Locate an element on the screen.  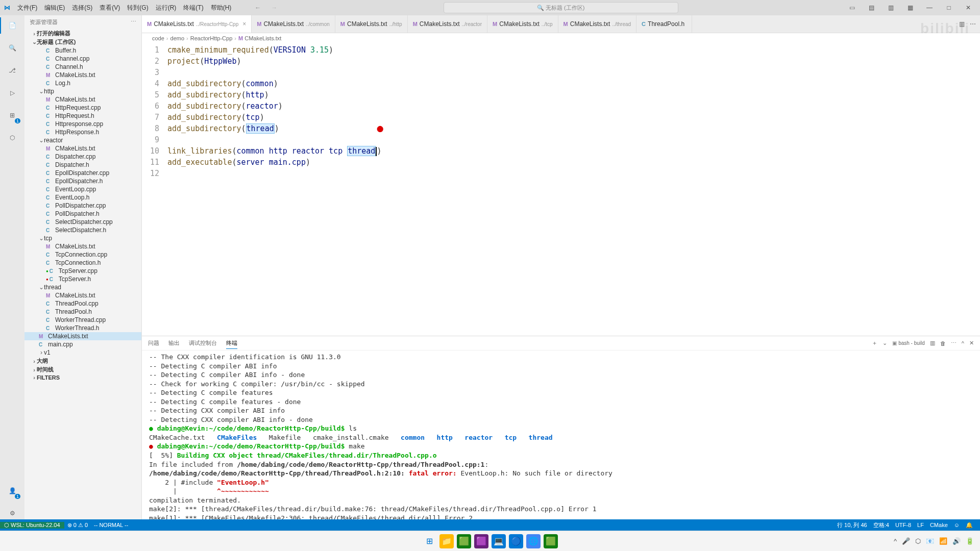
new-terminal-icon: ＋ is located at coordinates (875, 343).